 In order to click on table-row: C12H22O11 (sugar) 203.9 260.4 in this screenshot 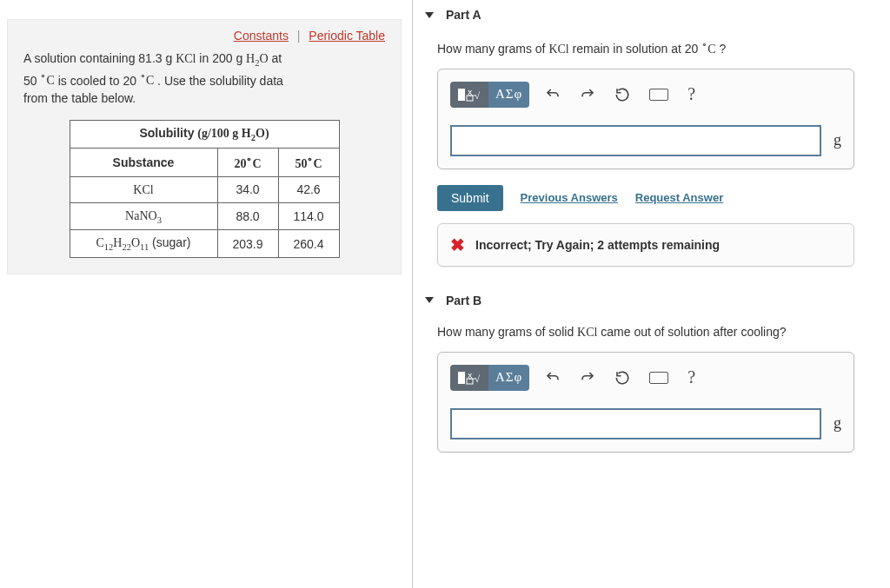, I will do `click(204, 244)`.